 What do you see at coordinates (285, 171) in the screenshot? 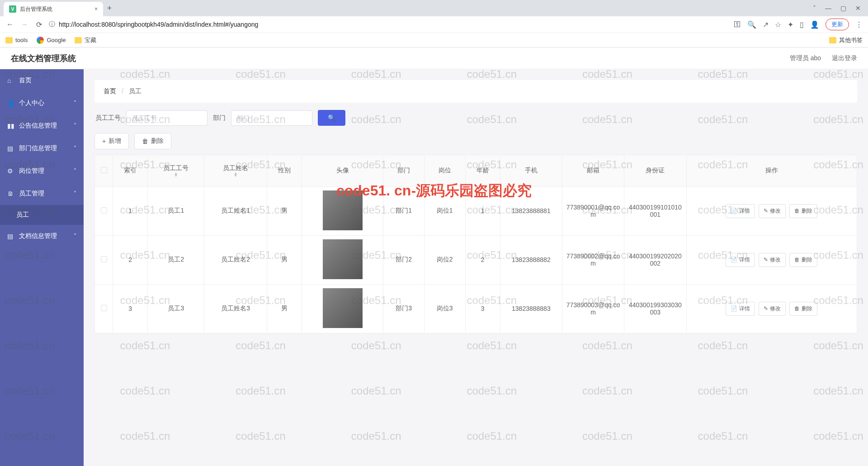
I see `col-xingbie: 性别` at bounding box center [285, 171].